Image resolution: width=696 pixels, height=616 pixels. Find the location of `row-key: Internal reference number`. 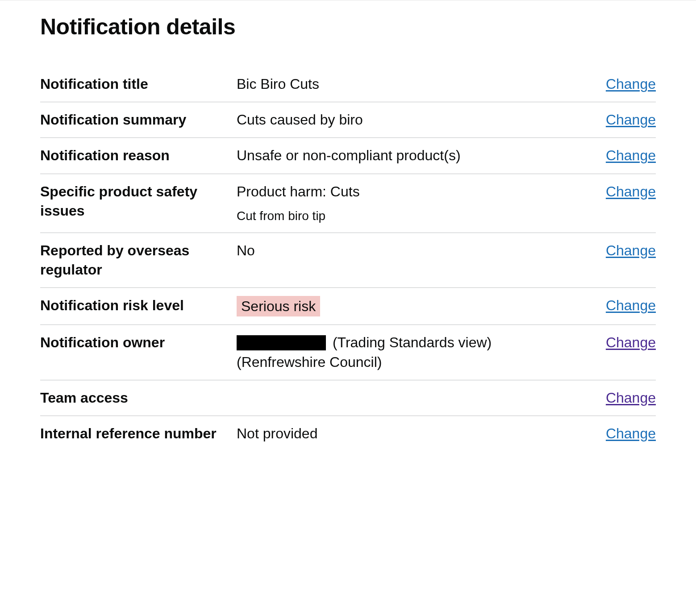

row-key: Internal reference number is located at coordinates (138, 434).